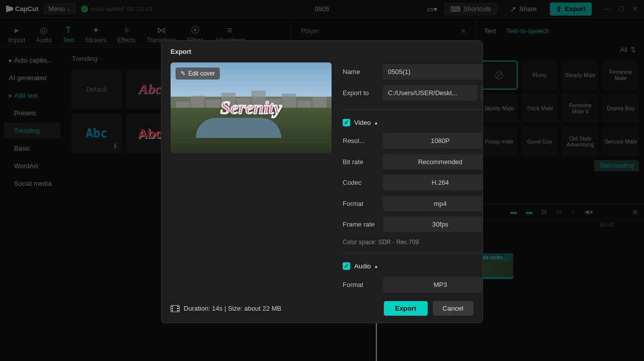 This screenshot has height=361, width=644. What do you see at coordinates (251, 108) in the screenshot?
I see `cover-preview: Serenity ✎Edit cover` at bounding box center [251, 108].